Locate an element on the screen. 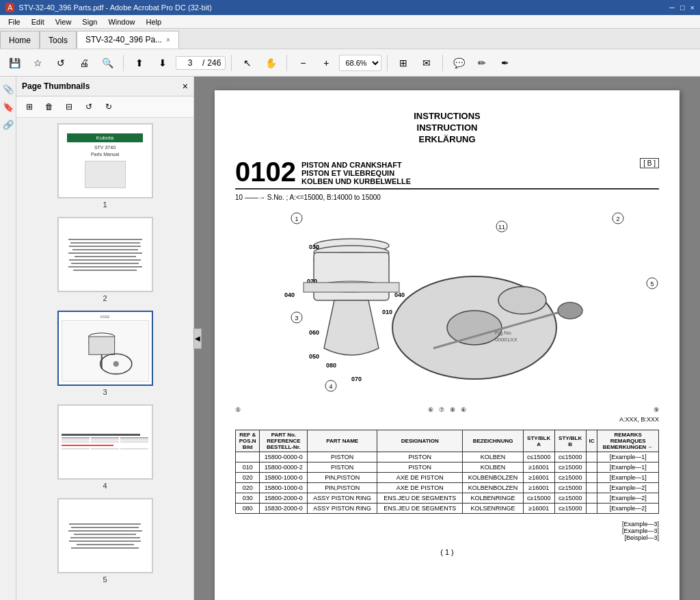 This screenshot has height=600, width=700. table-row: 030 15800-2000-0 ASSY PISTON RING ENS.JE… is located at coordinates (447, 498).